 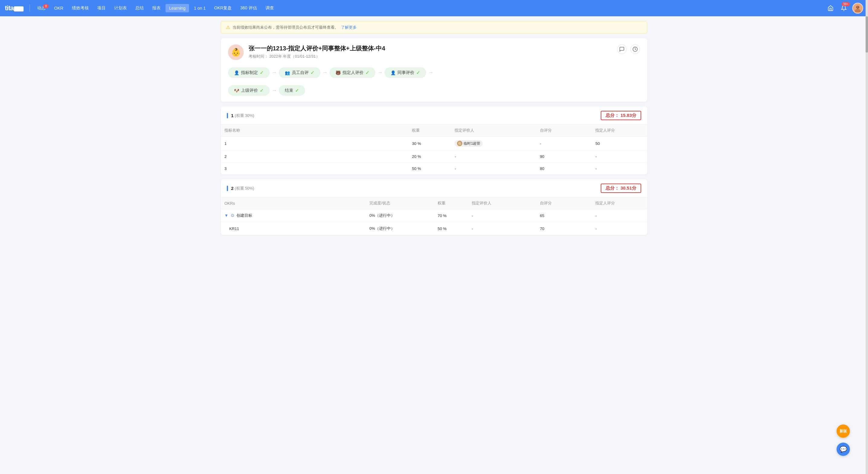 What do you see at coordinates (619, 216) in the screenshot?
I see `okr-goal-designated-score: -` at bounding box center [619, 216].